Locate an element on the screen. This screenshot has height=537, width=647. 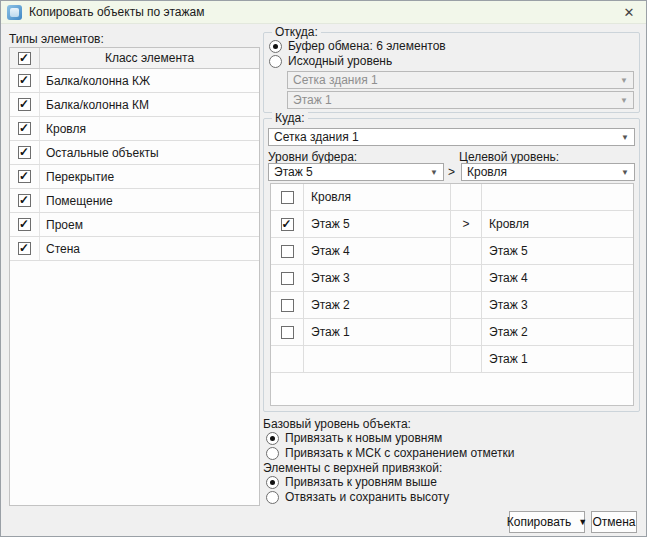
bind-new-levels-radio is located at coordinates (272, 438).